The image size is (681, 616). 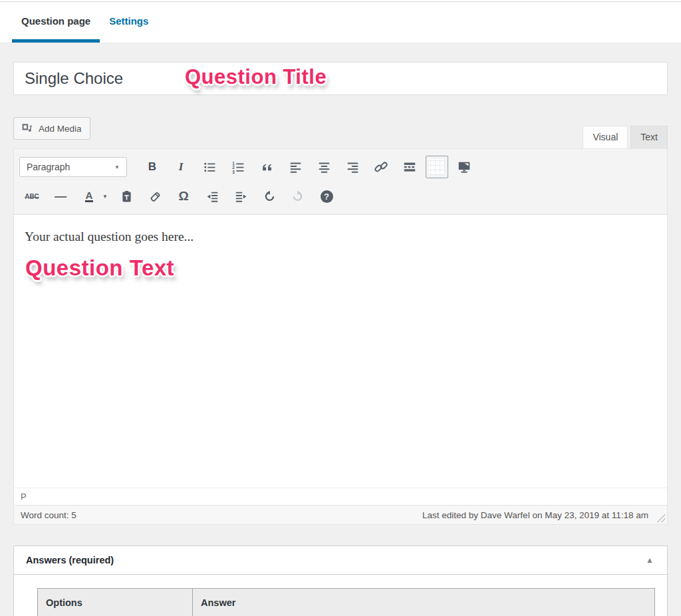 What do you see at coordinates (340, 560) in the screenshot?
I see `answers-panel-header: Answers (required) ▲` at bounding box center [340, 560].